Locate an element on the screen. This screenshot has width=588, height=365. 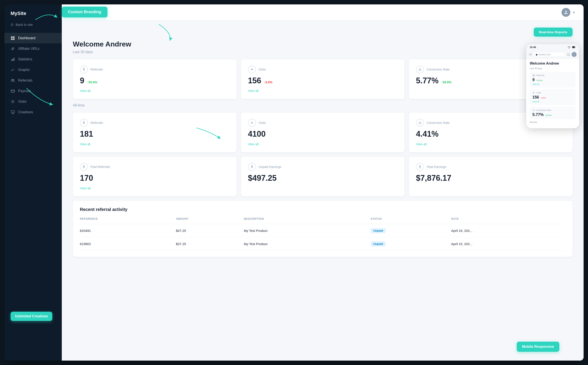
stat-card-total-earnings: $ Total Earnings $7,876.17 is located at coordinates (491, 177).